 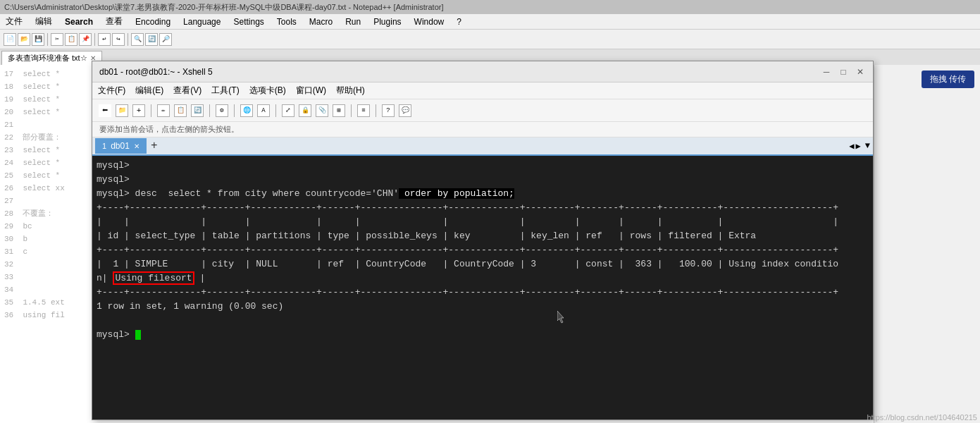 What do you see at coordinates (46, 112) in the screenshot?
I see `line-20: 20 select *` at bounding box center [46, 112].